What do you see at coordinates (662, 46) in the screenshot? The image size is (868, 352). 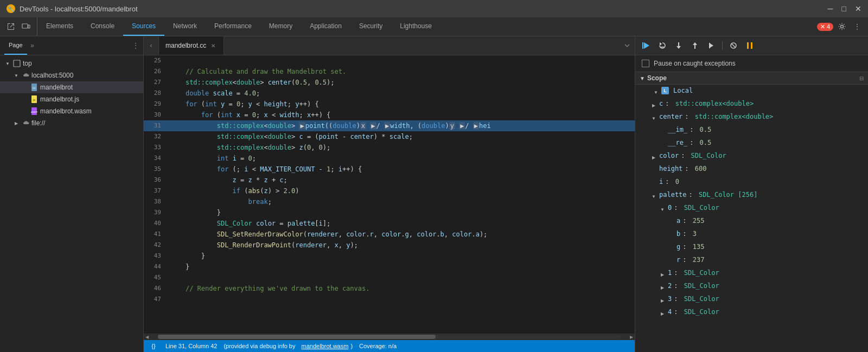 I see `step-over-button` at bounding box center [662, 46].